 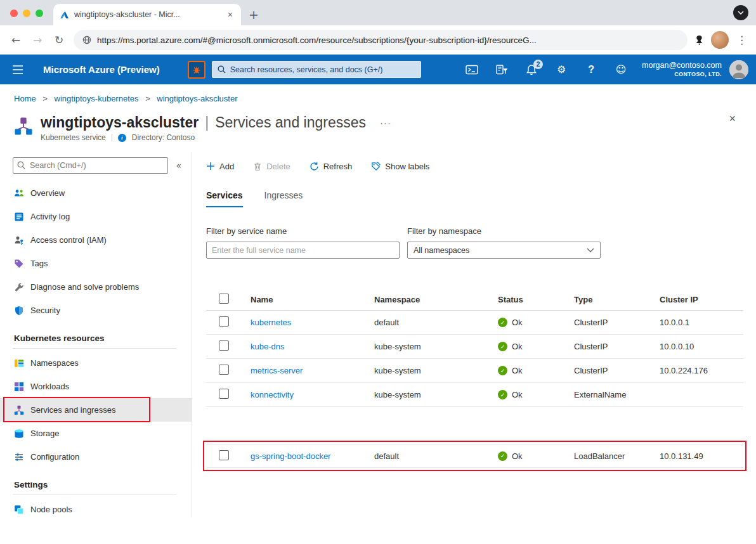 What do you see at coordinates (531, 70) in the screenshot?
I see `notifications-bell-icon: 2` at bounding box center [531, 70].